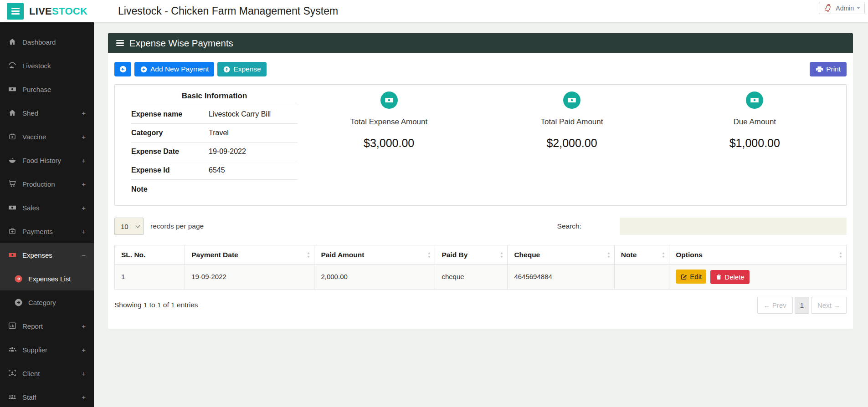 This screenshot has width=868, height=407. Describe the element at coordinates (228, 11) in the screenshot. I see `app-title: Livestock - Chicken Farm Management Syst…` at that location.